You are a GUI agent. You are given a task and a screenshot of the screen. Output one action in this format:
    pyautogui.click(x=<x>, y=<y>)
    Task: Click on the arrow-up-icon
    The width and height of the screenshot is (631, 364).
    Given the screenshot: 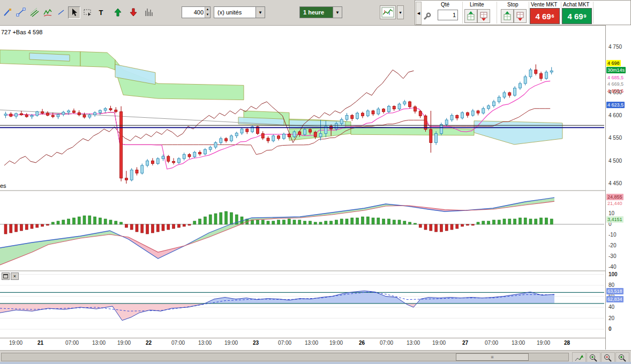 What is the action you would take?
    pyautogui.click(x=118, y=13)
    